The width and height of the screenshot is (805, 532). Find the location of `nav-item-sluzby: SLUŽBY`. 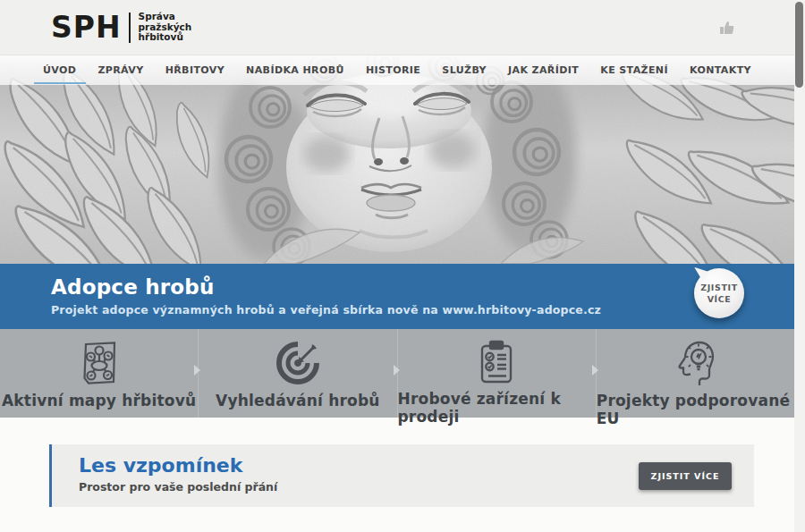

nav-item-sluzby: SLUŽBY is located at coordinates (464, 70).